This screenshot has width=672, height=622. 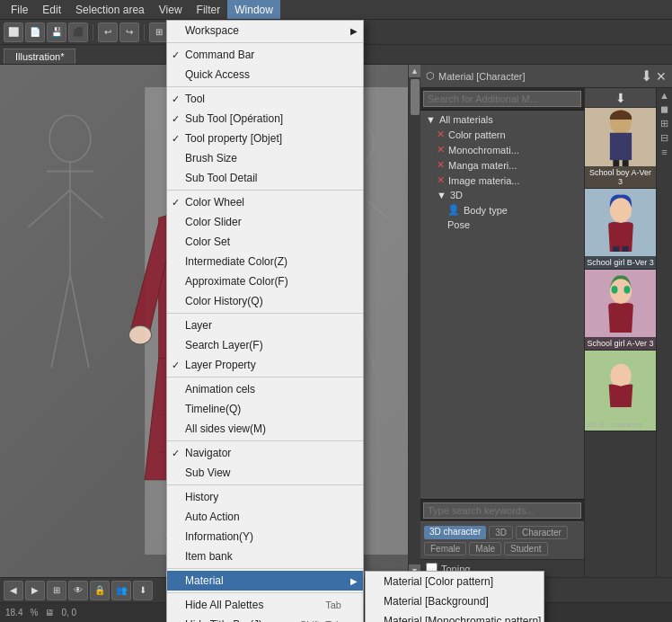 I want to click on scroll-thumb, so click(x=415, y=97).